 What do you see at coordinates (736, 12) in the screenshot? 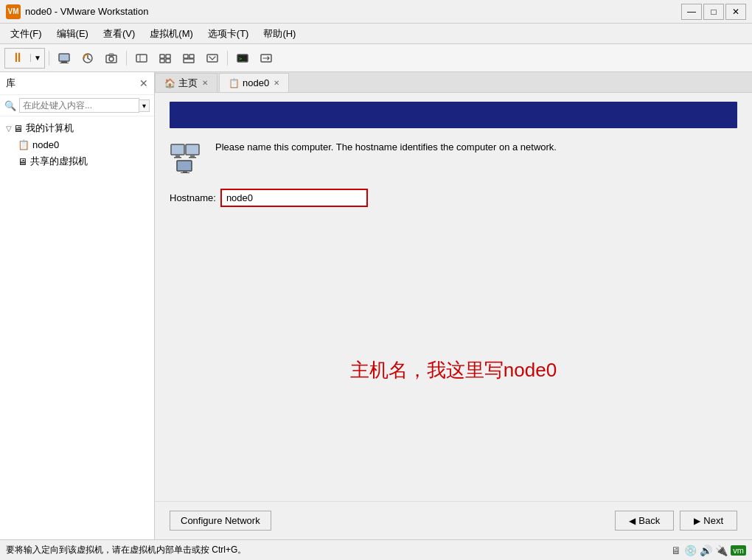
I see `close-button: ✕` at bounding box center [736, 12].